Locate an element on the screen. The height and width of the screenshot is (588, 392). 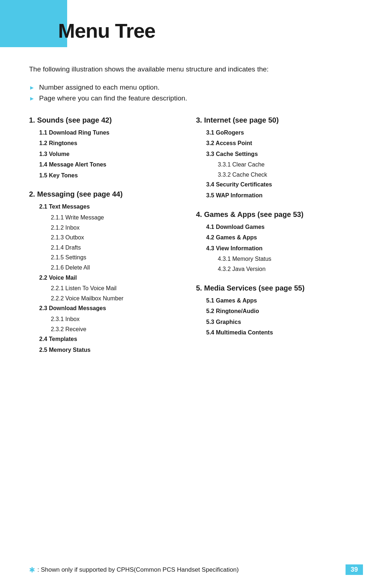
menu-item-0-1-3: 2.1.3 Outbox is located at coordinates (123, 238).